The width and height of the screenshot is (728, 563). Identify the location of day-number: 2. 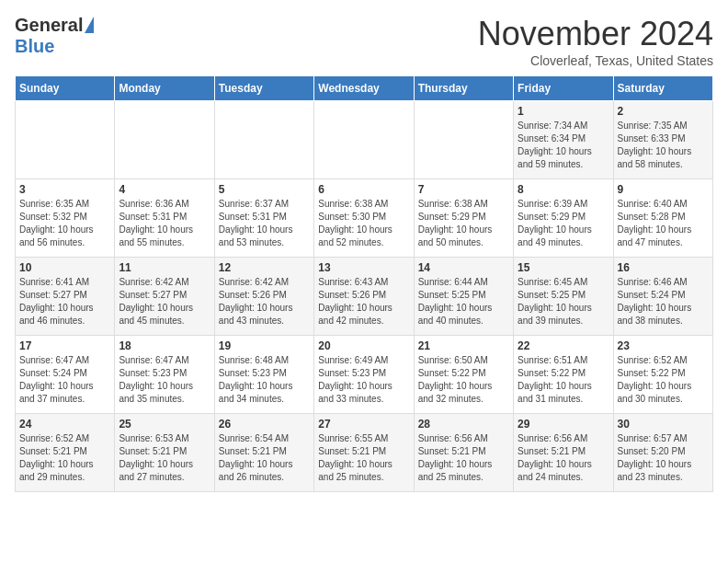
(664, 111).